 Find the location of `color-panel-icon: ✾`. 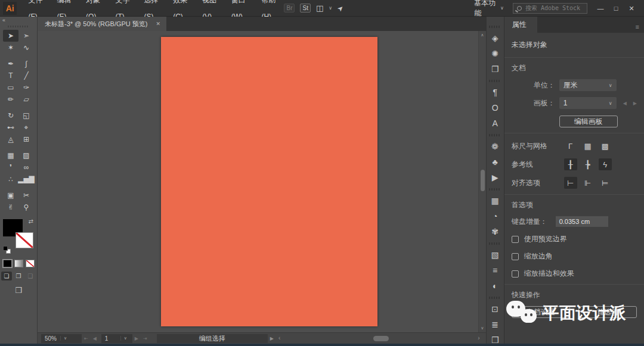

color-panel-icon: ✾ is located at coordinates (495, 232).